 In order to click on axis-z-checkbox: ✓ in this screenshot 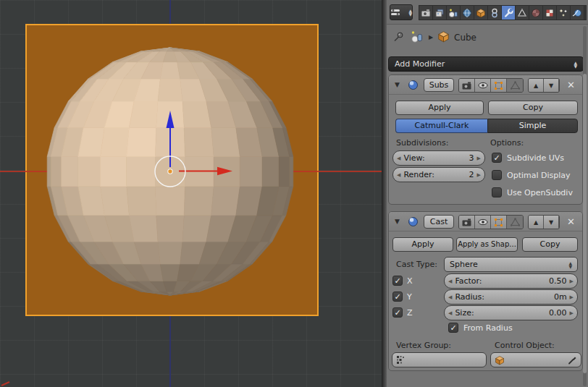, I will do `click(398, 312)`.